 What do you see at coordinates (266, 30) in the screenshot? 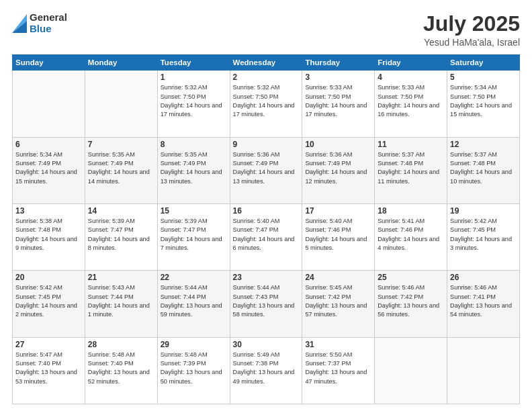
I see `header: General Blue July 2025 Yesud HaMa'ala, I…` at bounding box center [266, 30].